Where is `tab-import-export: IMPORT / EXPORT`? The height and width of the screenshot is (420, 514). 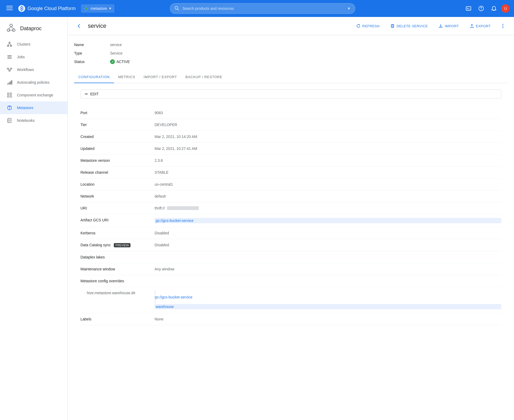 tab-import-export: IMPORT / EXPORT is located at coordinates (160, 77).